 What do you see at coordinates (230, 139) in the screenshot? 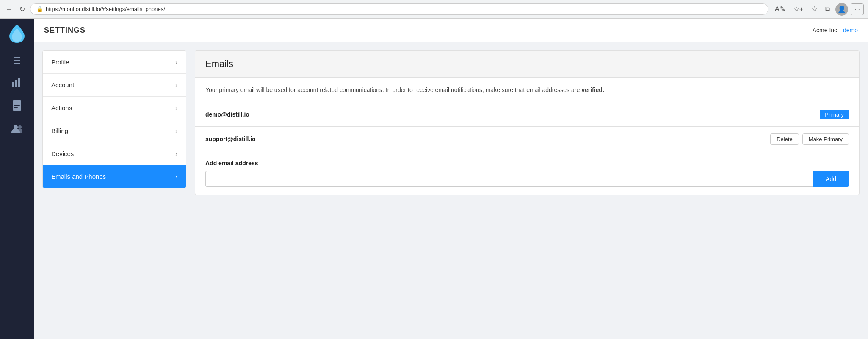
I see `email-address-secondary: support@distill.io` at bounding box center [230, 139].